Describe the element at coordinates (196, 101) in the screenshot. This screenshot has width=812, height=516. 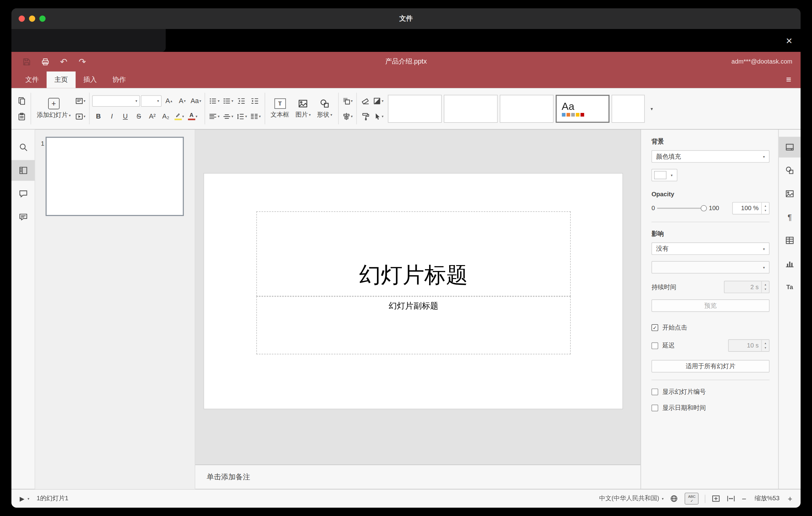
I see `change-case-button: Aa▾` at that location.